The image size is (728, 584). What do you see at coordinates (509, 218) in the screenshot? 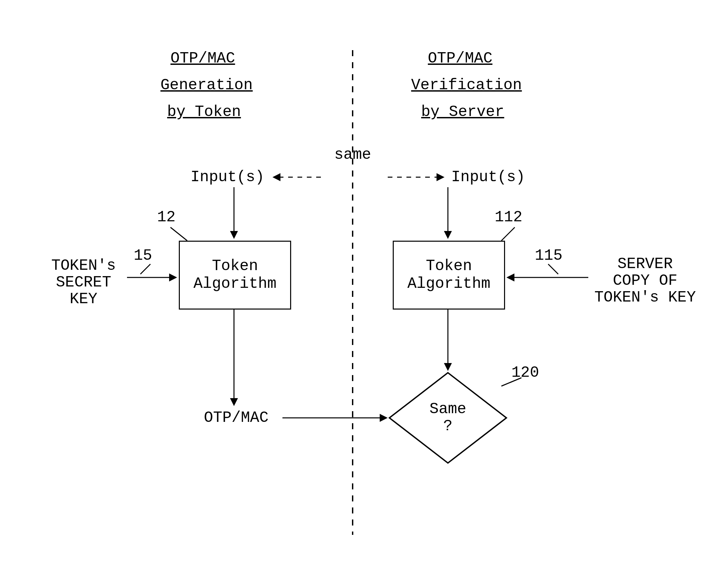
I see `ref-112: 112` at bounding box center [509, 218].